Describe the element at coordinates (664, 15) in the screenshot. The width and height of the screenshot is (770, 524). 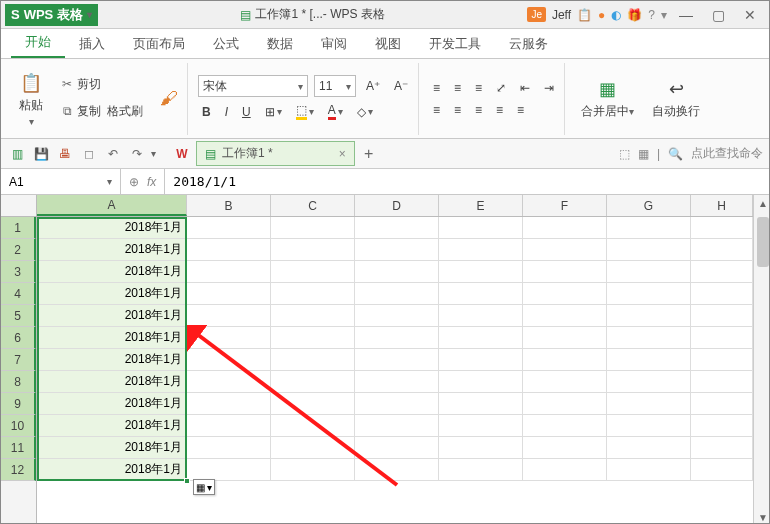
I see `settings-icon: ▾` at that location.